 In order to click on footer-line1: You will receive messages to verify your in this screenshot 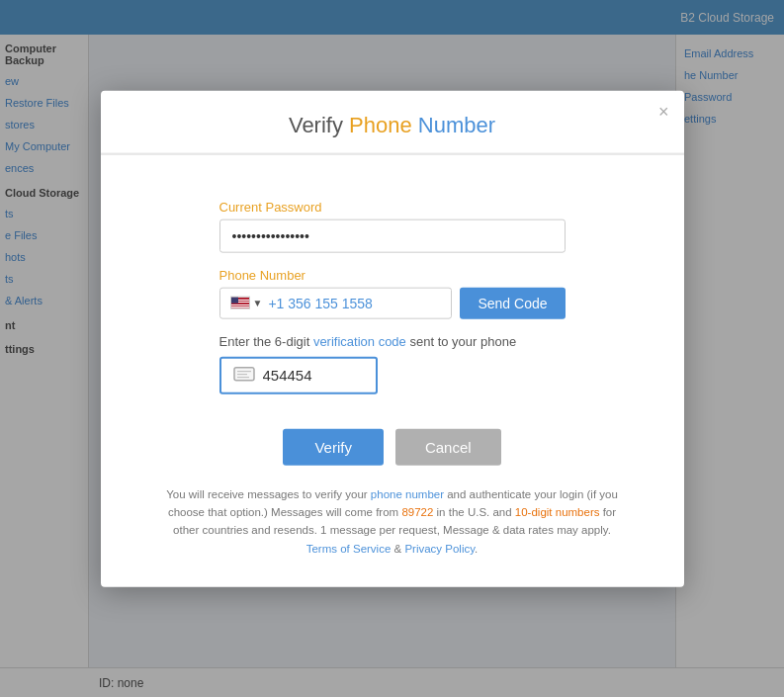, I will do `click(269, 493)`.